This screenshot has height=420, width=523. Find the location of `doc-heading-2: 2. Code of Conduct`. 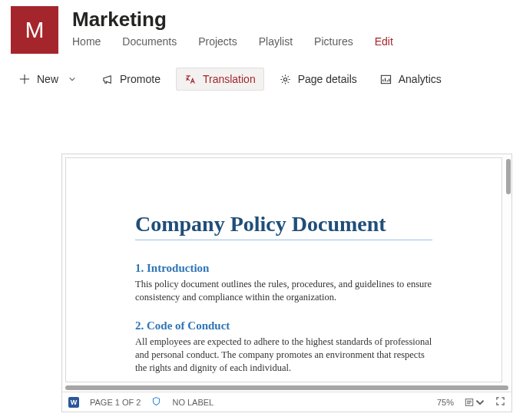

doc-heading-2: 2. Code of Conduct is located at coordinates (284, 326).